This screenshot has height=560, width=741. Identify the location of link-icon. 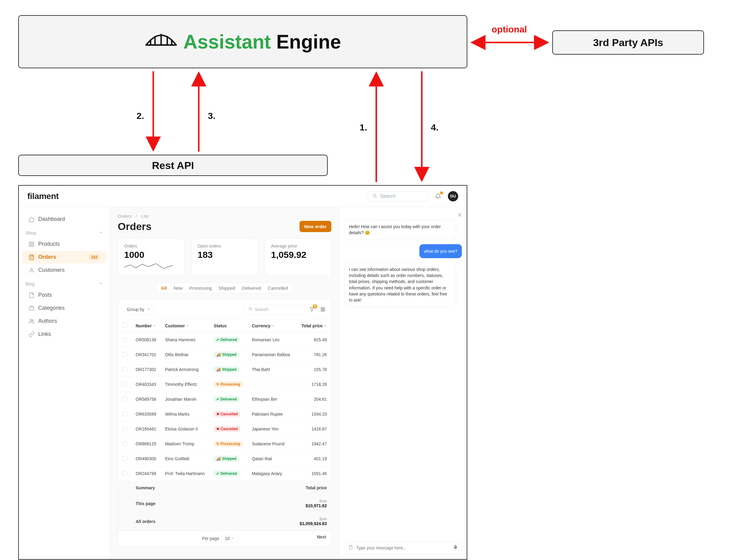
(31, 334).